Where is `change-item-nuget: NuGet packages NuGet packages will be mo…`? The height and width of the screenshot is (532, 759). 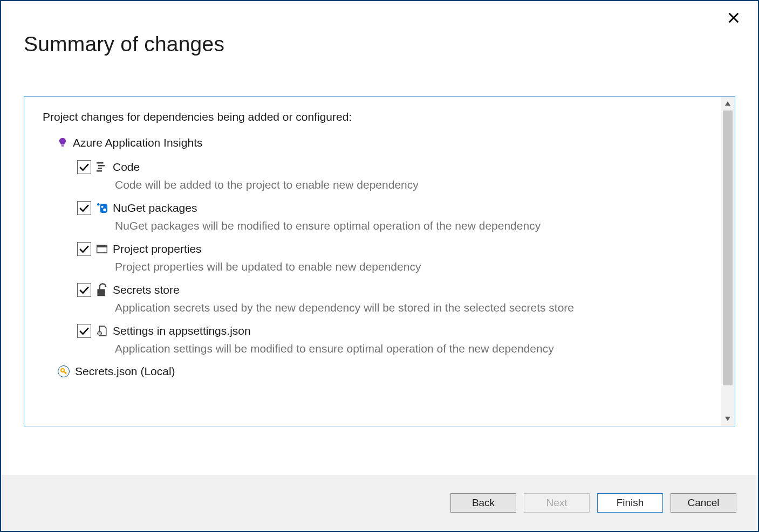 change-item-nuget: NuGet packages NuGet packages will be mo… is located at coordinates (389, 217).